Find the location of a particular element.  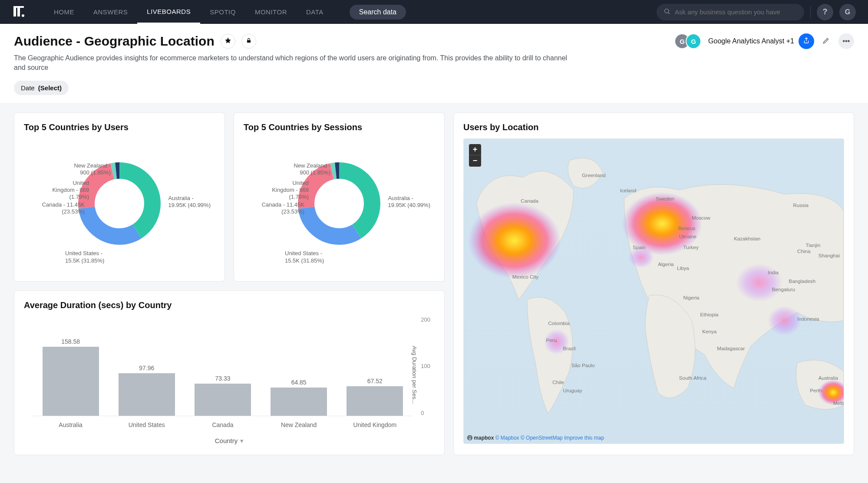

card-title: Users by Location is located at coordinates (654, 128).